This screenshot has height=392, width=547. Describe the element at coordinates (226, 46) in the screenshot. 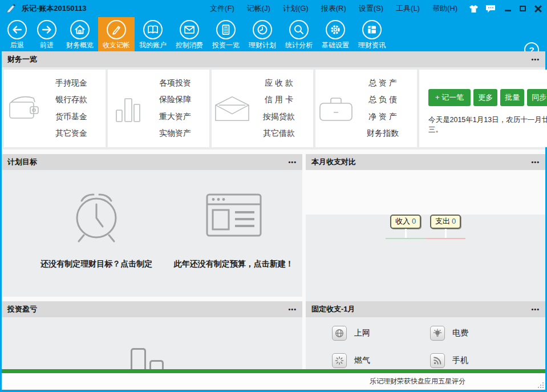

I see `toolbar-investment-list-label: 投资一览` at that location.